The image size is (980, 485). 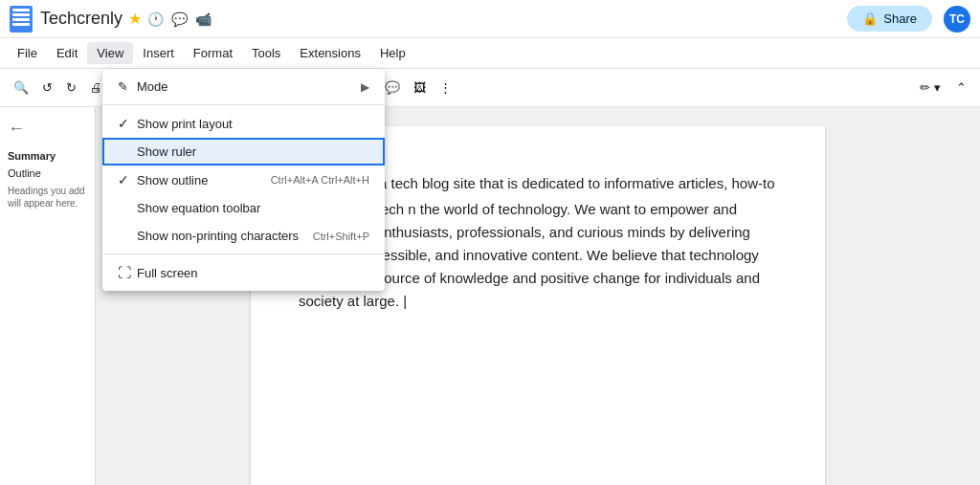 I want to click on menu-format: Format, so click(x=212, y=54).